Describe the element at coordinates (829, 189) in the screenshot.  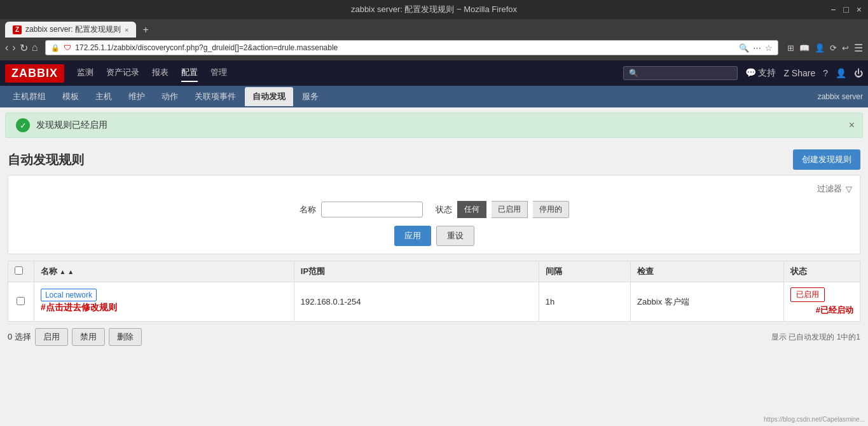
I see `filter-label: 过滤器` at that location.